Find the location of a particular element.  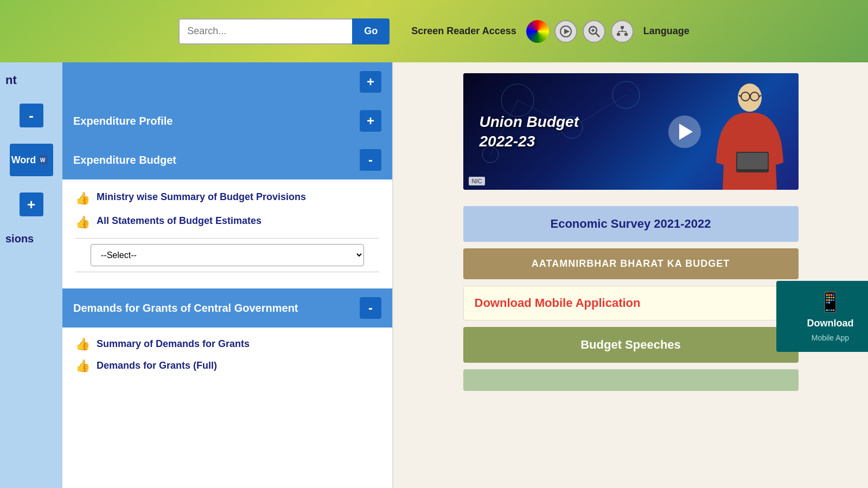

video-person-silhouette is located at coordinates (750, 136).